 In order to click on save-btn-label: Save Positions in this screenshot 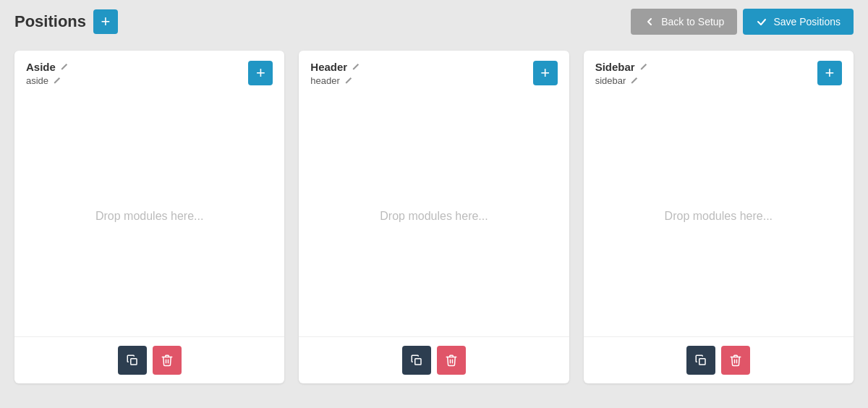, I will do `click(807, 22)`.